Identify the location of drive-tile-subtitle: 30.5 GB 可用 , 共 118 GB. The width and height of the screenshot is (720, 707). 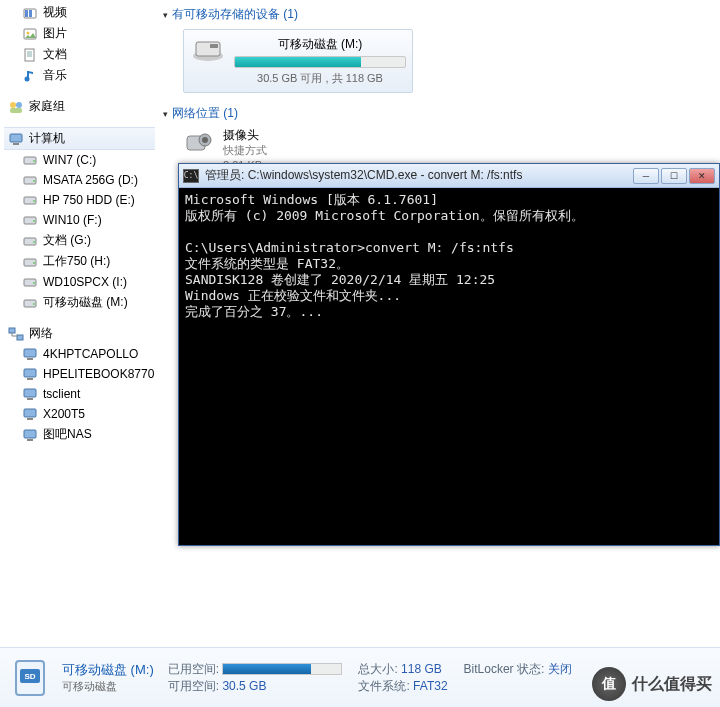
(320, 78).